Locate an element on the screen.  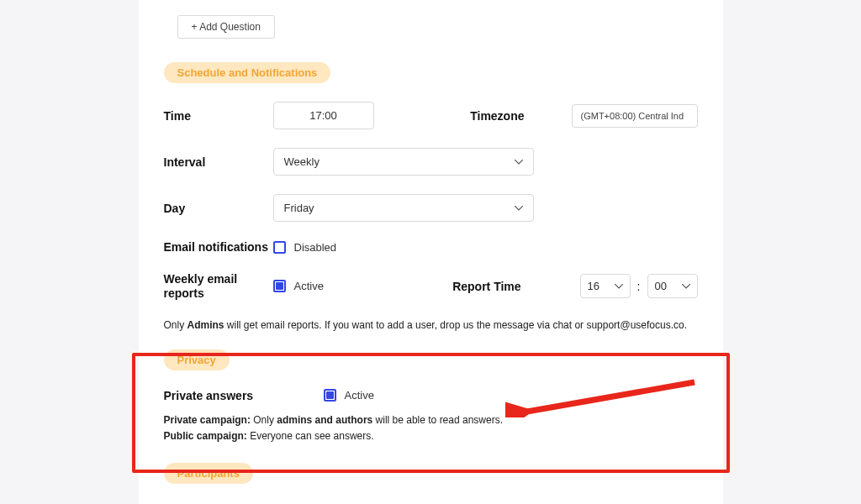
row-interval: Interval Weekly is located at coordinates (430, 161).